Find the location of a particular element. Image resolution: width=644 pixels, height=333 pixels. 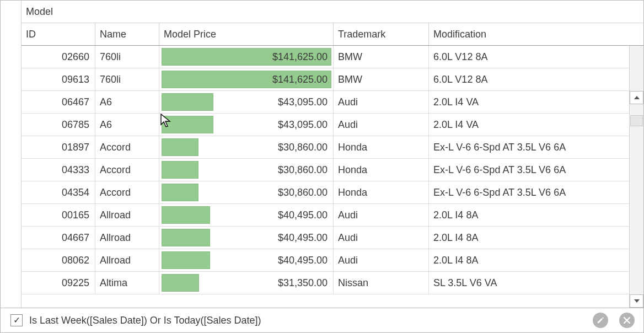

table-row: 09613760li$141,625.00BMW6.0L V12 8A is located at coordinates (325, 79).